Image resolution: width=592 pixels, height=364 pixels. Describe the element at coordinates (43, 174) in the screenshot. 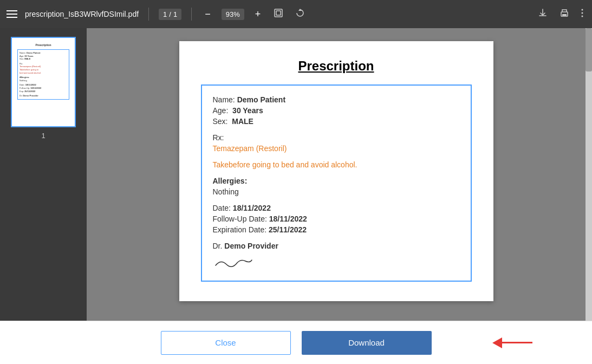

I see `sidebar: Prescription Name: Demo Patient Age: 30 …` at that location.